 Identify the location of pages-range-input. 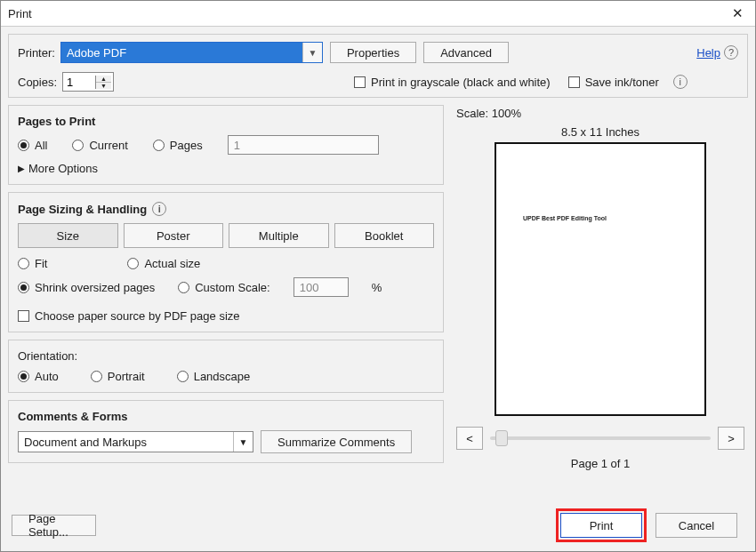
(303, 145).